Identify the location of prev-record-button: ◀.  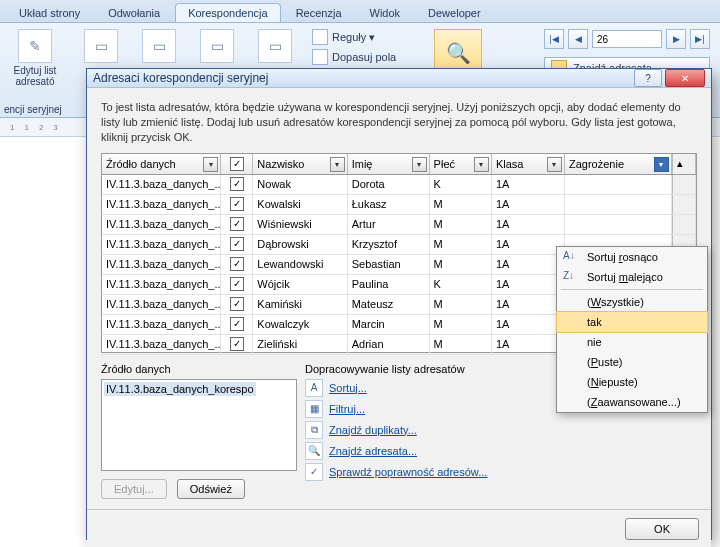
(578, 39).